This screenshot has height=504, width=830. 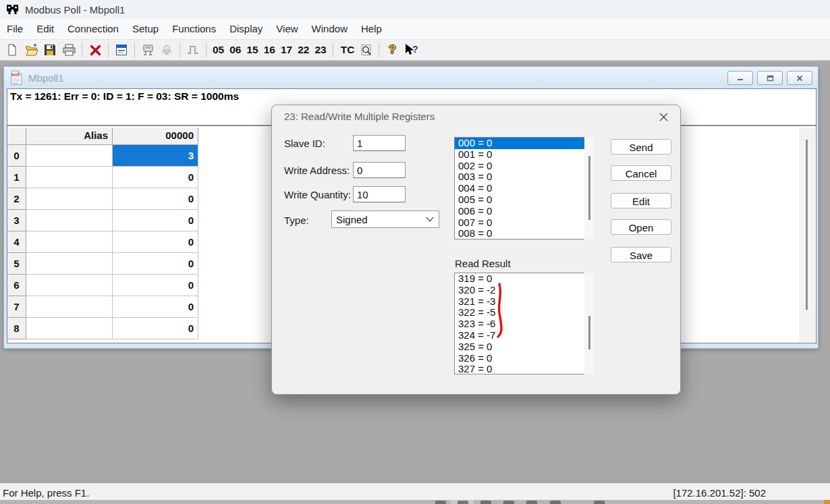 What do you see at coordinates (148, 50) in the screenshot?
I see `communication-traffic-button` at bounding box center [148, 50].